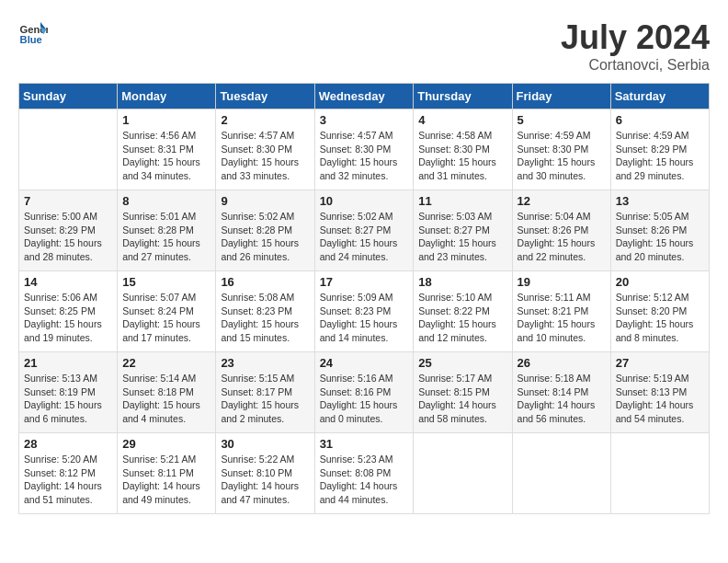 Image resolution: width=728 pixels, height=563 pixels. I want to click on day-number: 26, so click(562, 362).